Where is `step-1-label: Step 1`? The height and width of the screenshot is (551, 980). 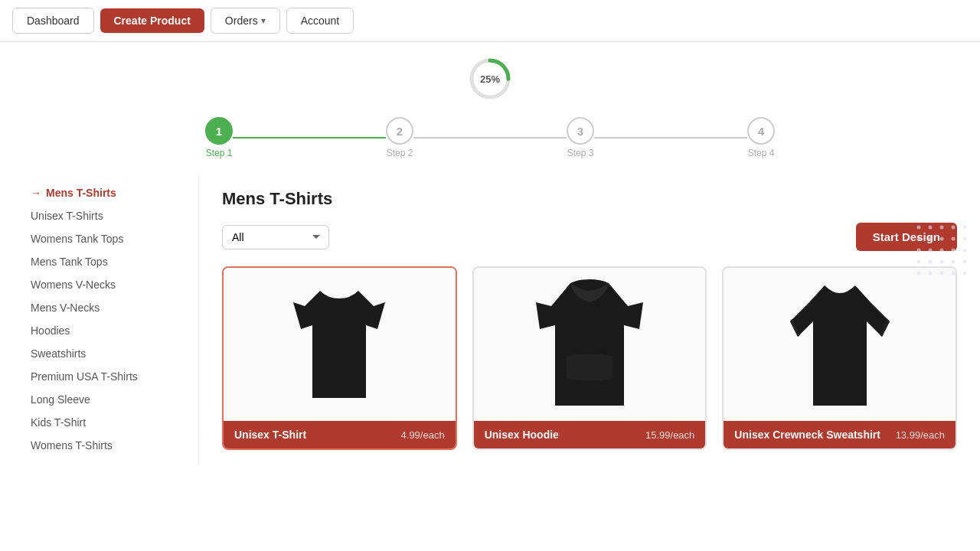 step-1-label: Step 1 is located at coordinates (219, 153).